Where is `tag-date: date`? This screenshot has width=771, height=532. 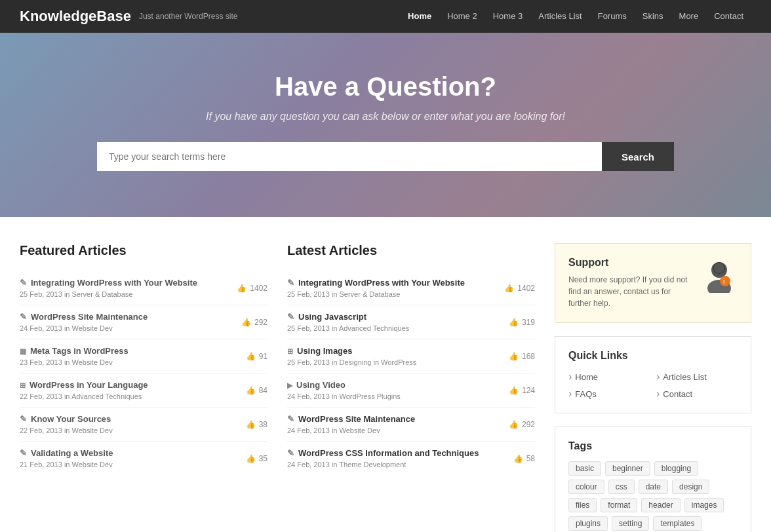 tag-date: date is located at coordinates (653, 487).